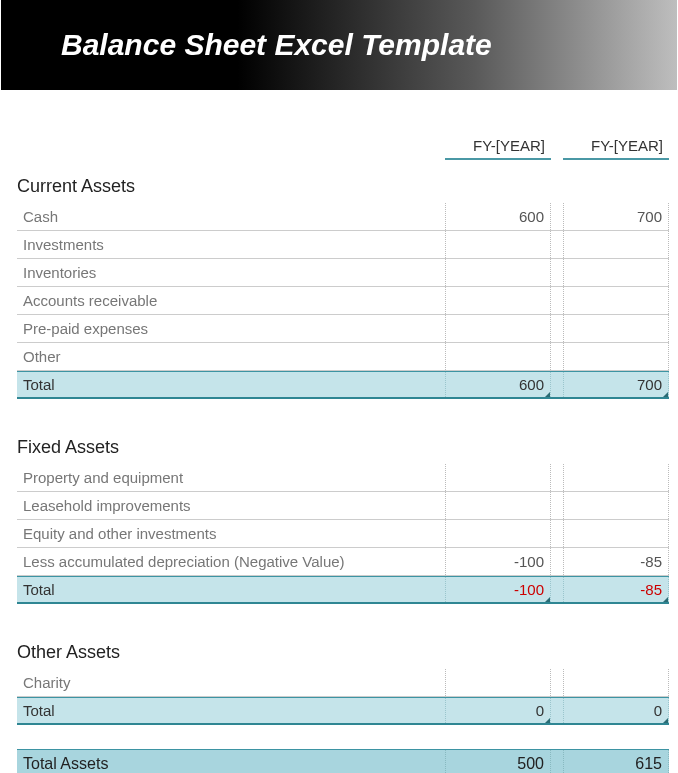 This screenshot has width=678, height=773. What do you see at coordinates (343, 329) in the screenshot?
I see `table-row: Pre-paid expenses` at bounding box center [343, 329].